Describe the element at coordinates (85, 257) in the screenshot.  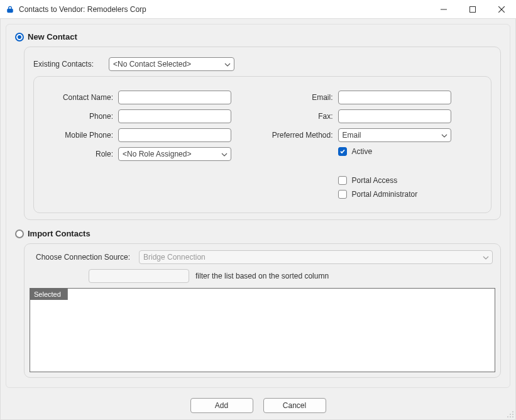
I see `connection-source-label: Choose Connection Source:` at that location.